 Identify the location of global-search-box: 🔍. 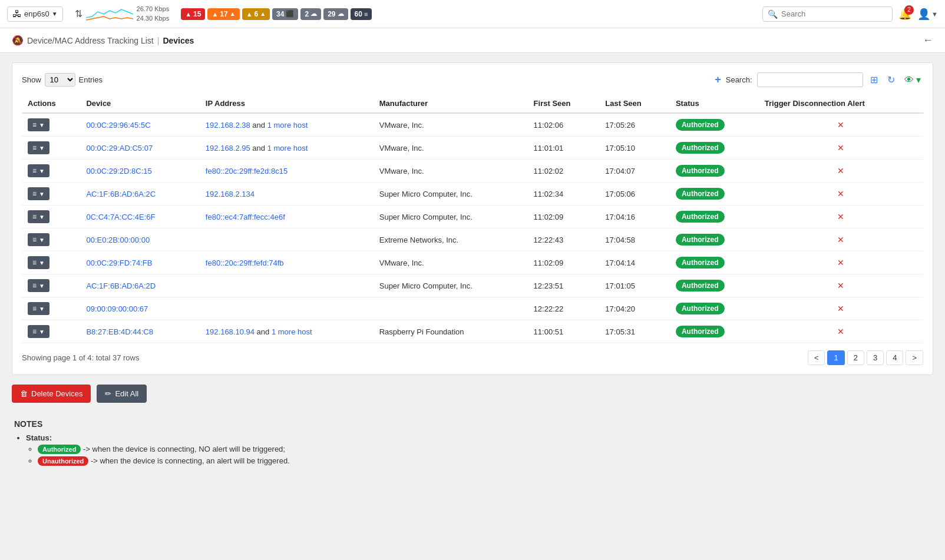
(827, 14).